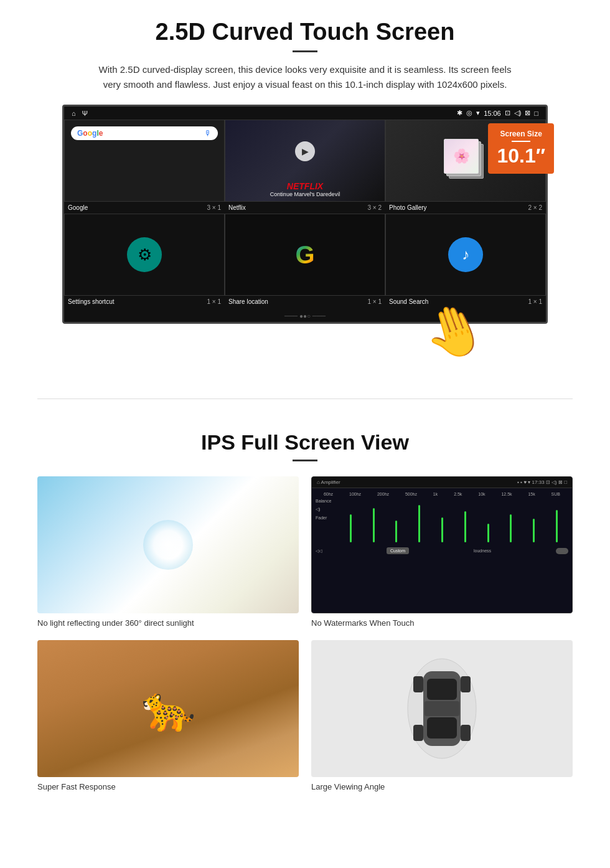 Image resolution: width=610 pixels, height=868 pixels. I want to click on google-label-cell: Google 3 × 1, so click(144, 208).